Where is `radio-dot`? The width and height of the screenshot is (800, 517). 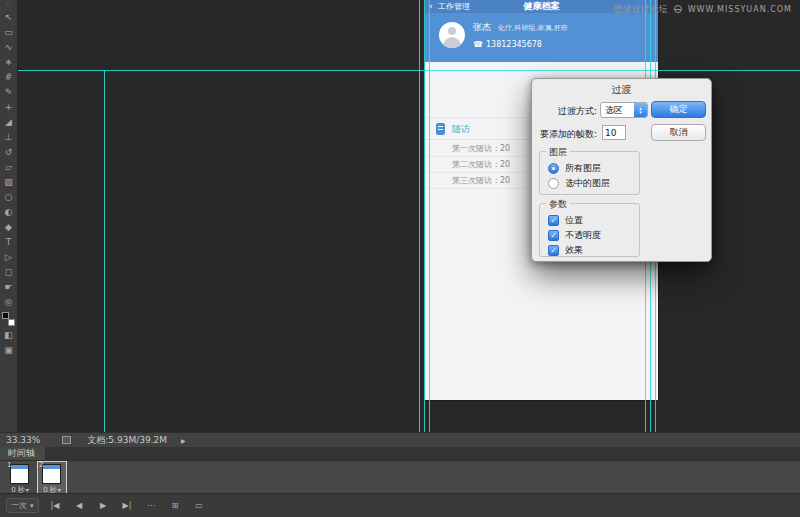 radio-dot is located at coordinates (554, 168).